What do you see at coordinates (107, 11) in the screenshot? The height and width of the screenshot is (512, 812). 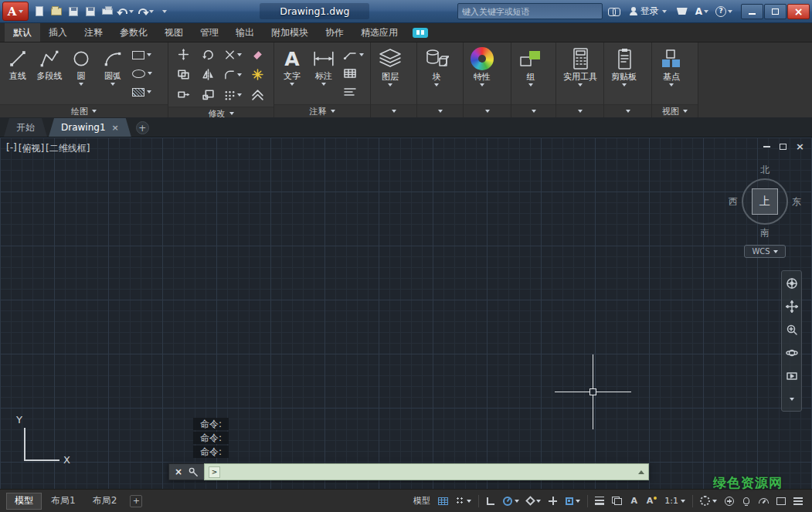 I see `plot-button` at bounding box center [107, 11].